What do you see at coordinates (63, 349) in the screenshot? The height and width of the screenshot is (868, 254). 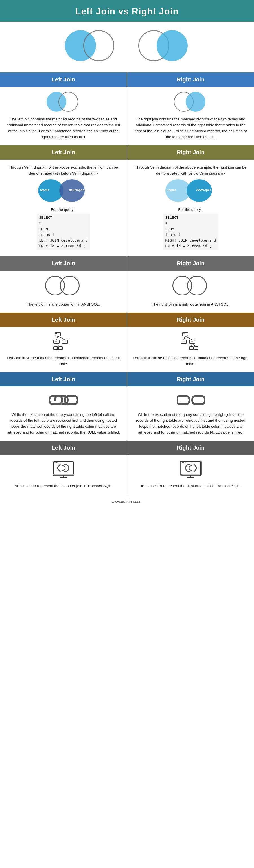 I see `section-4-left-content: Left Join = All the matching records + u…` at bounding box center [63, 349].